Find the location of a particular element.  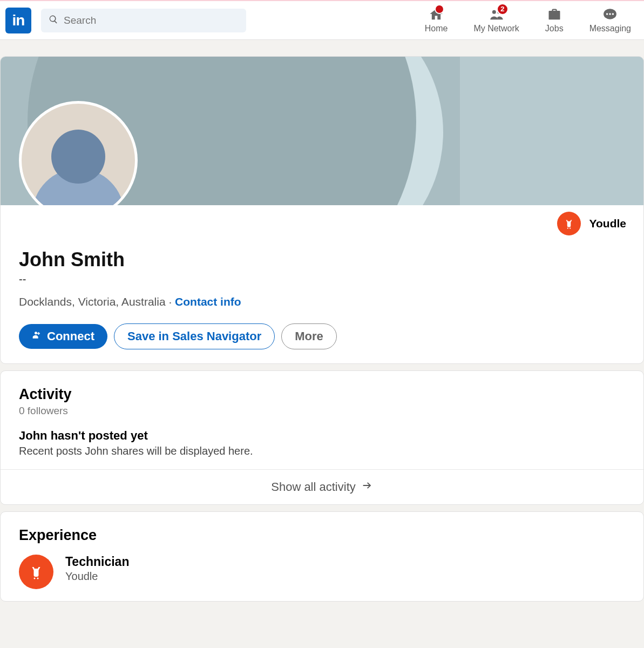

contact-info-link: Contact info is located at coordinates (208, 301).